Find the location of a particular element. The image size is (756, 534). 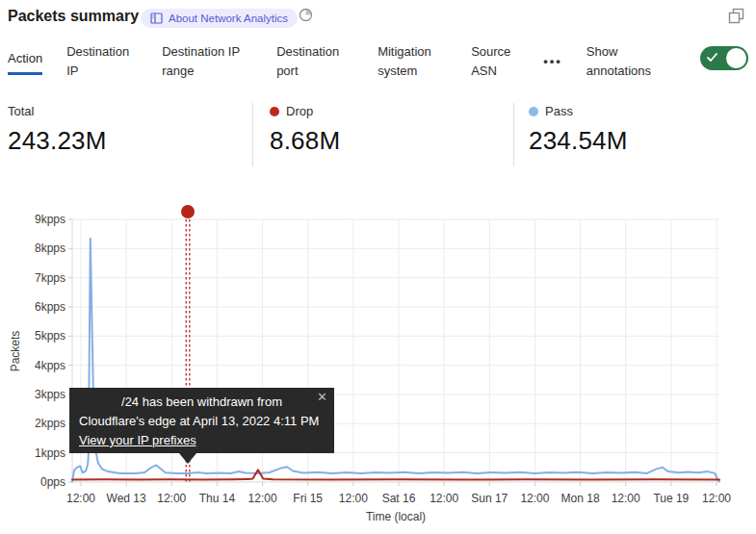

y-tick-label: 2kpps is located at coordinates (33, 423).